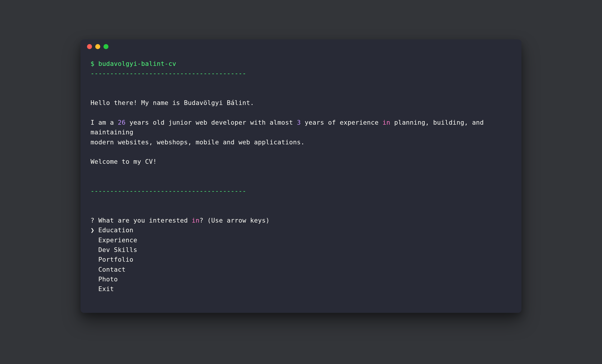 The image size is (602, 364). What do you see at coordinates (95, 64) in the screenshot?
I see `prompt-symbol: $` at bounding box center [95, 64].